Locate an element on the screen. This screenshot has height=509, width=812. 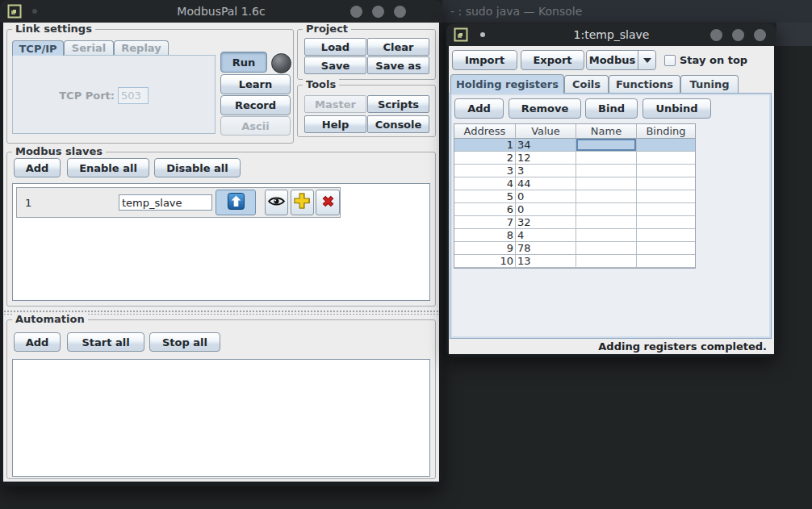
cell-val: 12 is located at coordinates (546, 158).